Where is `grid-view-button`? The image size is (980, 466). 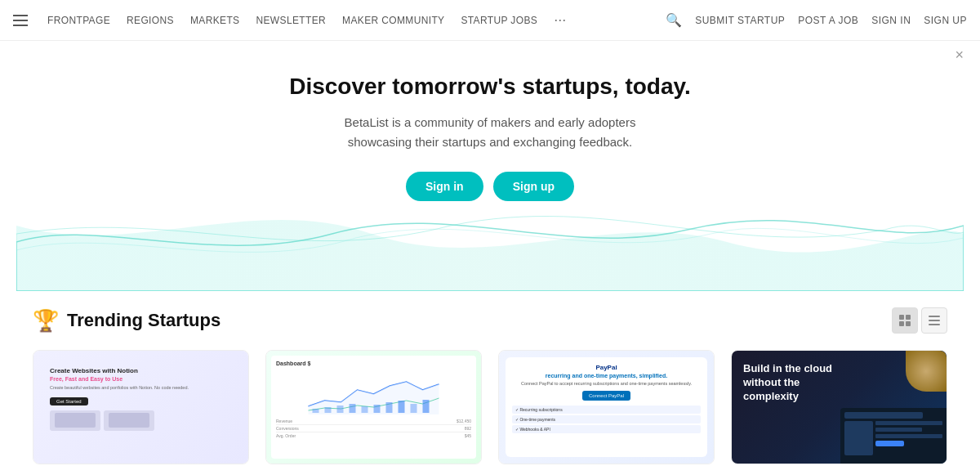
grid-view-button is located at coordinates (905, 320).